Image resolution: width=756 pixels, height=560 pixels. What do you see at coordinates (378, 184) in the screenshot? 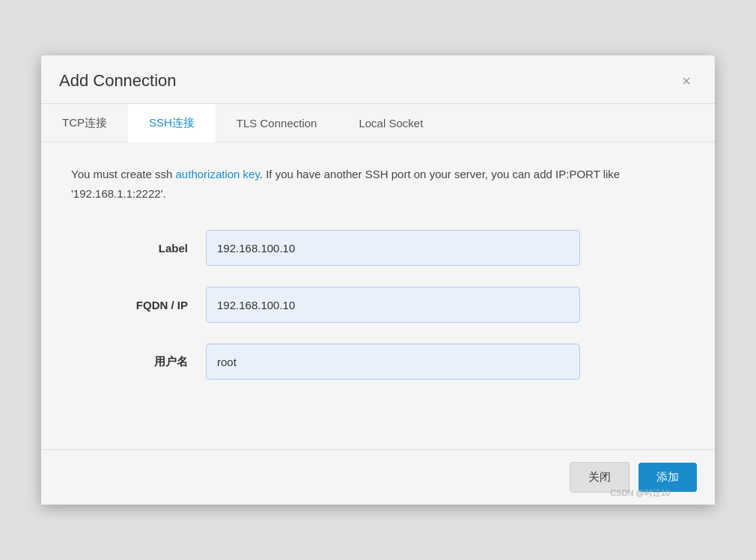
I see `info-text: You must create ssh authorization key. I…` at bounding box center [378, 184].